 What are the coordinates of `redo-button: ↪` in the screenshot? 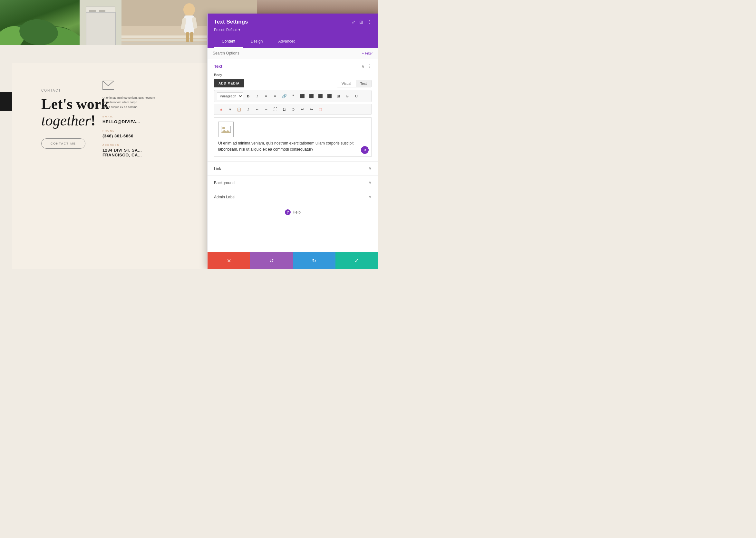 It's located at (311, 109).